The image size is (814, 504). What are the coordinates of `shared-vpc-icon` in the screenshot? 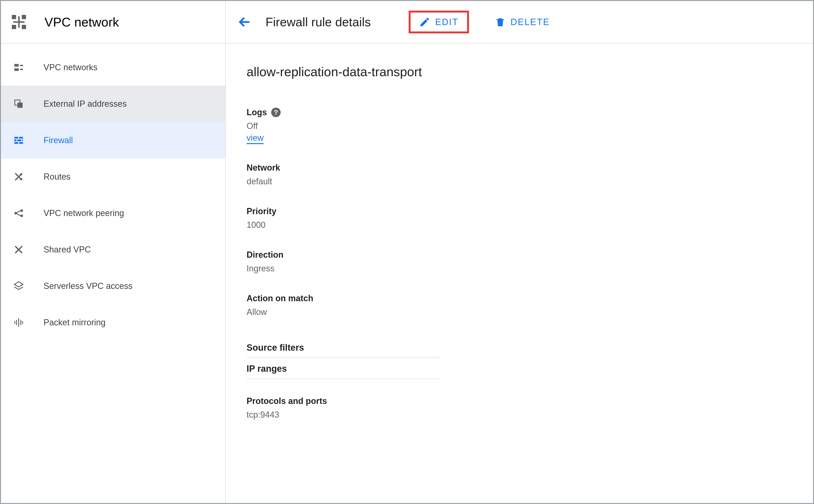 It's located at (19, 250).